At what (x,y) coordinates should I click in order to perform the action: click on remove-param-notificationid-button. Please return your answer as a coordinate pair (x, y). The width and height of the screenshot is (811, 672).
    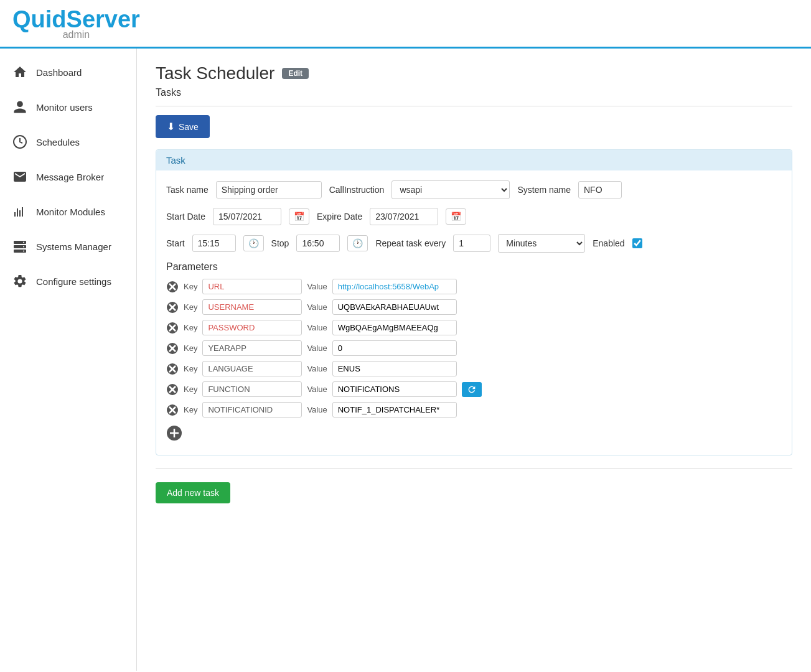
    Looking at the image, I should click on (172, 410).